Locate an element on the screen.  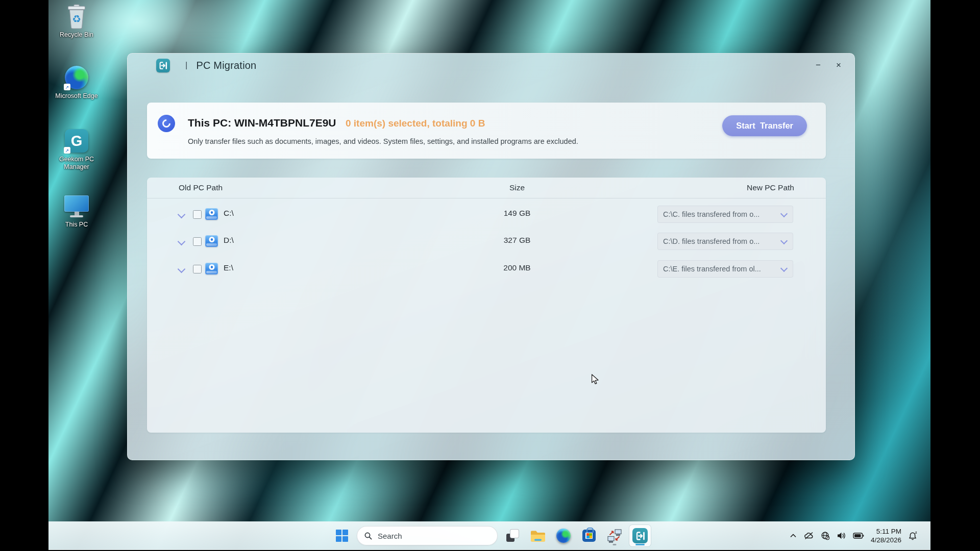
desktop-icon-label: Microsoft Edge is located at coordinates (77, 96).